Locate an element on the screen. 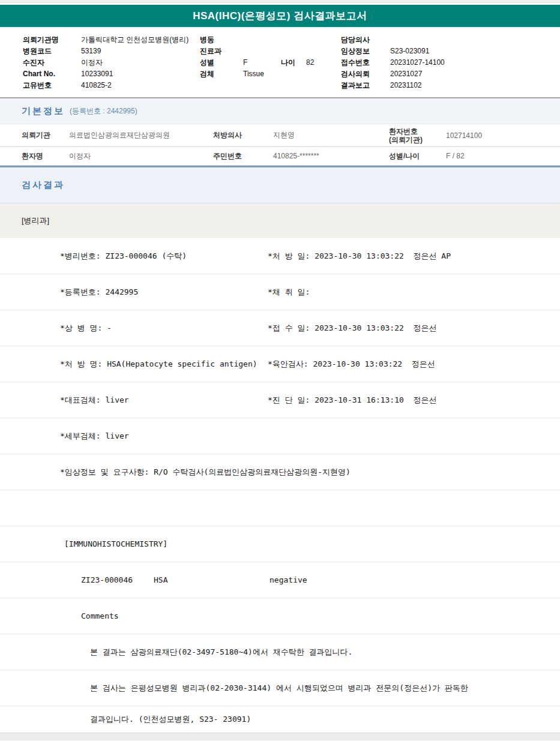 This screenshot has width=560, height=741. detail-left: *처 방 명: HSA(Hepatocyte specific antigen) is located at coordinates (164, 364).